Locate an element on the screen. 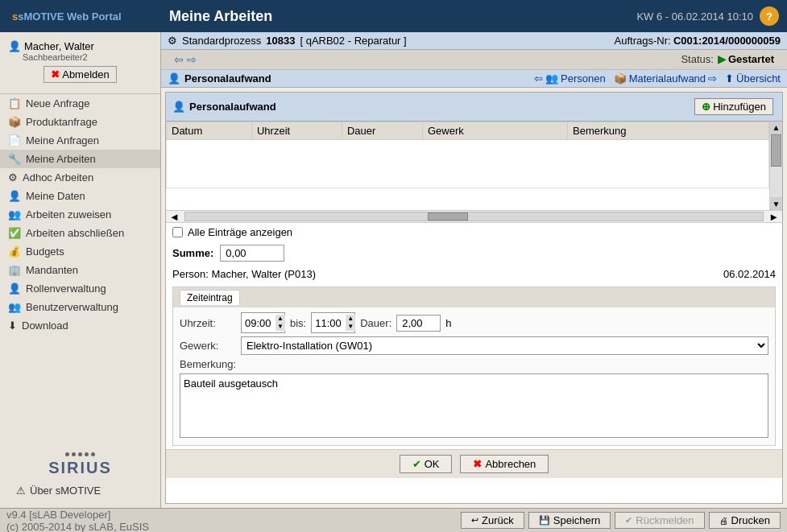  plus-icon: ⊕ is located at coordinates (706, 106).